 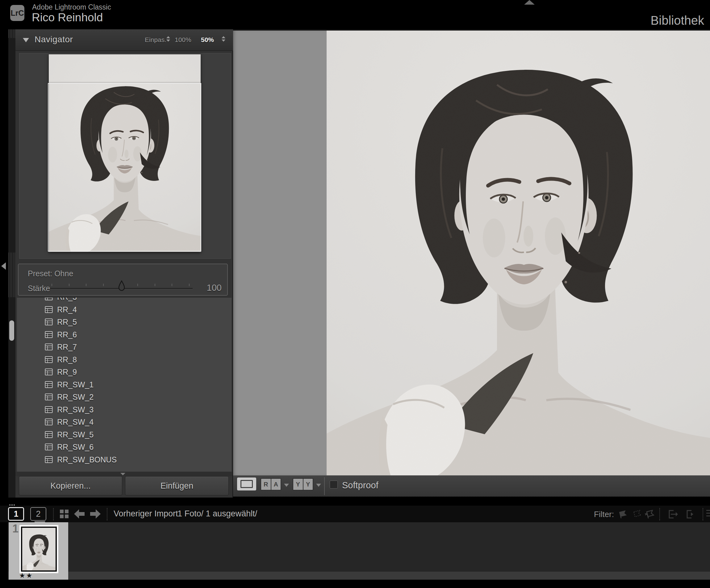 I want to click on preset-item-rr_sw_4: RR_SW_4, so click(x=124, y=422).